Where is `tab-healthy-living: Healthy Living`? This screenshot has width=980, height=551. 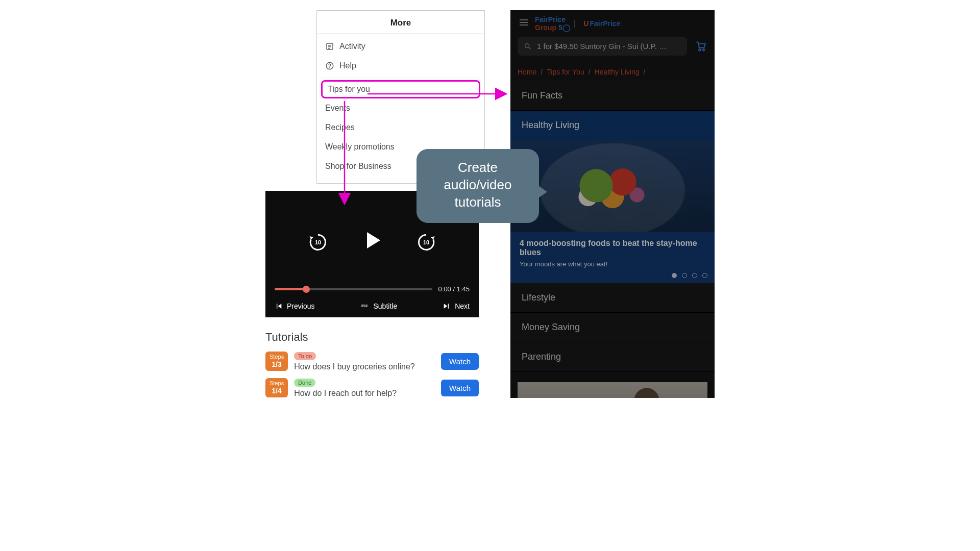 tab-healthy-living: Healthy Living is located at coordinates (612, 126).